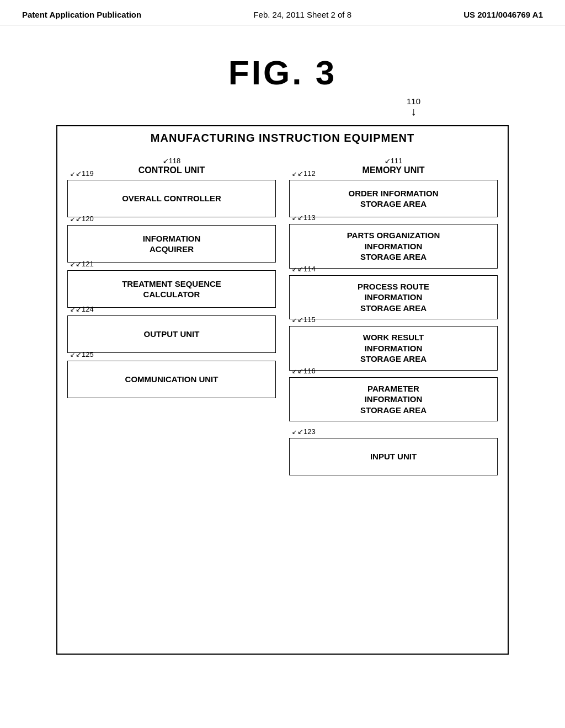 Image resolution: width=565 pixels, height=728 pixels. What do you see at coordinates (393, 199) in the screenshot?
I see `right-sub-box: ↙112ORDER INFORMATIONSTORAGE AREA` at bounding box center [393, 199].